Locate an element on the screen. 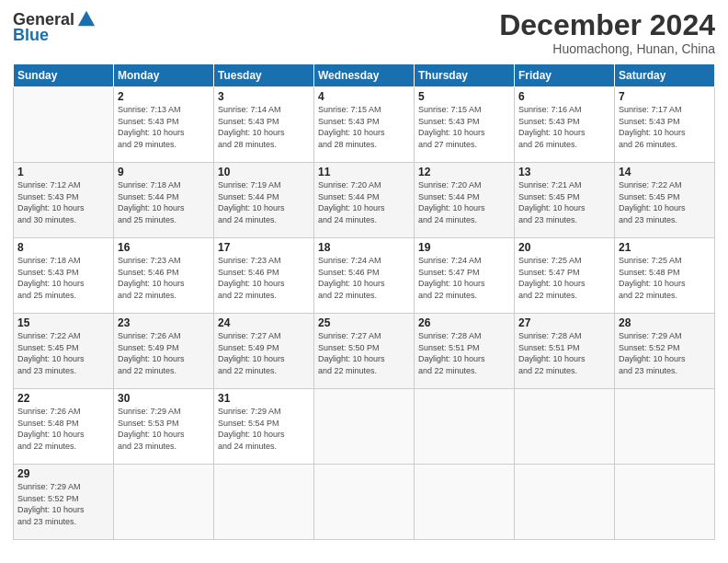 The height and width of the screenshot is (563, 728). day-number: 20 is located at coordinates (564, 247).